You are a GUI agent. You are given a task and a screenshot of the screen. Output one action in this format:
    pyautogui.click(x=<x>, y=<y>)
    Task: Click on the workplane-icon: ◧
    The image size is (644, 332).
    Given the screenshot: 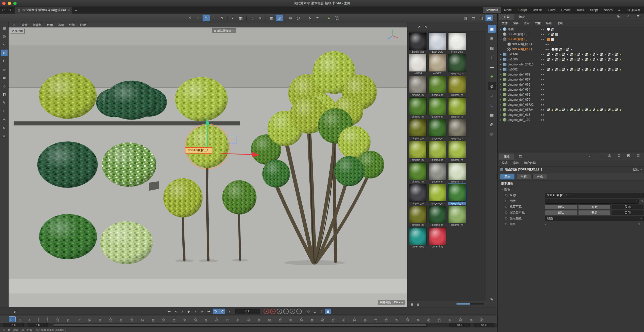 What is the action you would take?
    pyautogui.click(x=4, y=94)
    